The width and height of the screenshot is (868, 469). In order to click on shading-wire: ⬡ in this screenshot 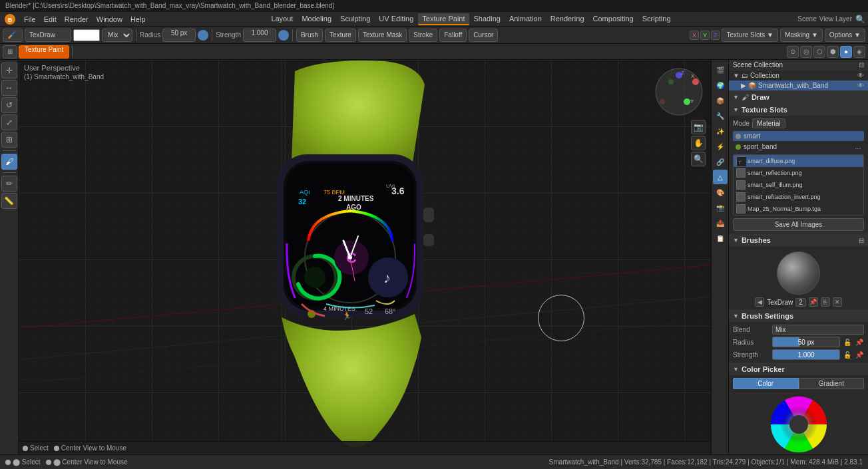, I will do `click(819, 52)`.